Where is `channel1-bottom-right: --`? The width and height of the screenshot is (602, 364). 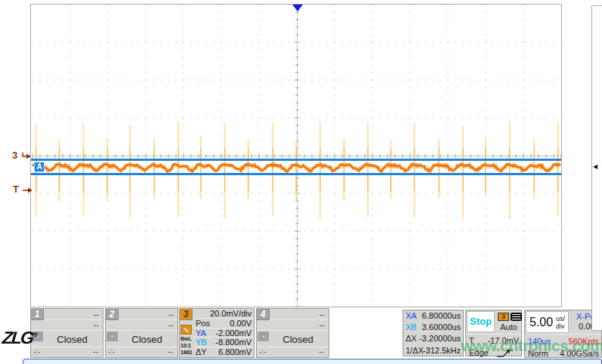
channel1-bottom-right: -- is located at coordinates (95, 352).